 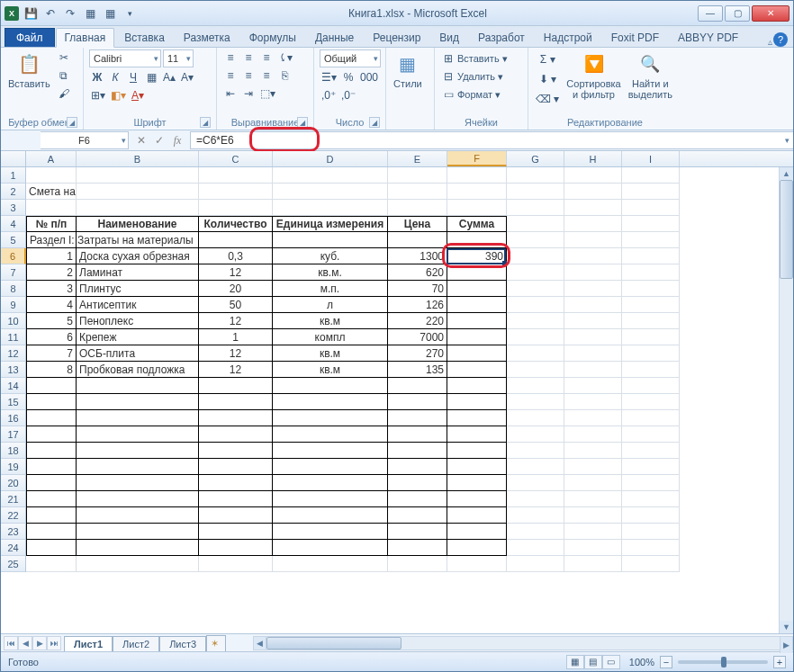 What do you see at coordinates (230, 58) in the screenshot?
I see `align-top-icon: ≡` at bounding box center [230, 58].